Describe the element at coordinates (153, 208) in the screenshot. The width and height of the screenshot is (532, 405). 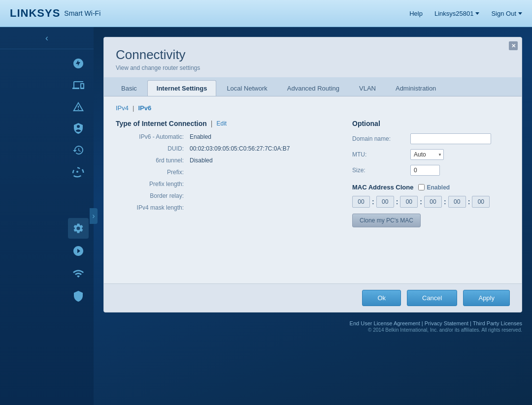
I see `ipv4-mask-length-label: IPv4 mask length:` at that location.